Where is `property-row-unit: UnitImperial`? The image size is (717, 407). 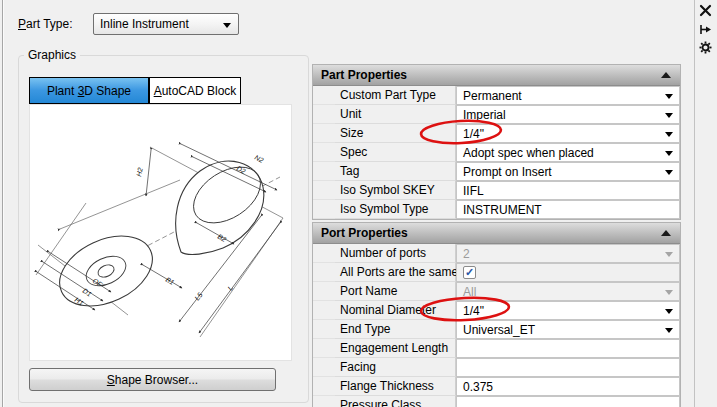 property-row-unit: UnitImperial is located at coordinates (496, 114).